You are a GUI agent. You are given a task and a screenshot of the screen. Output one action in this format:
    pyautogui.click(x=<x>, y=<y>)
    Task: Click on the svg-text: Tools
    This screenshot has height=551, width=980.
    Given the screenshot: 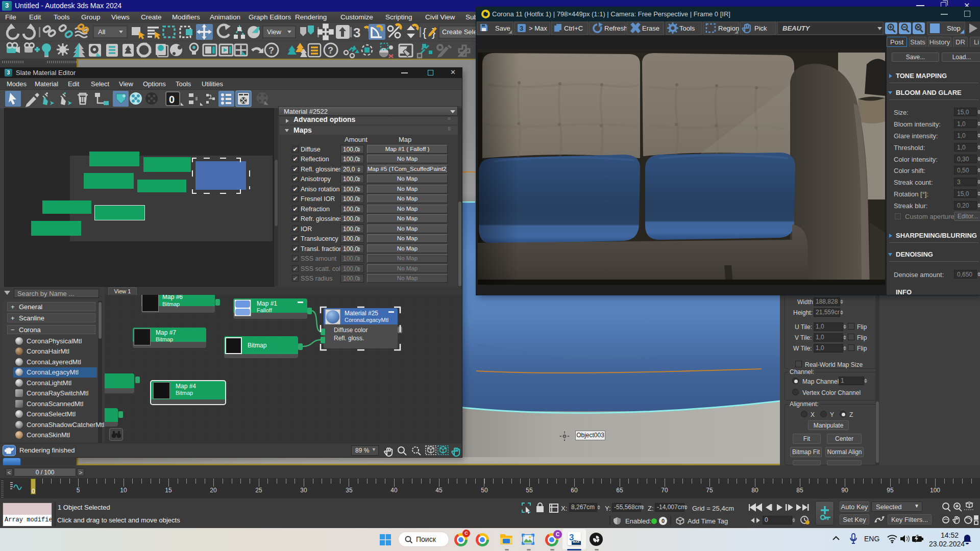 What is the action you would take?
    pyautogui.click(x=687, y=29)
    